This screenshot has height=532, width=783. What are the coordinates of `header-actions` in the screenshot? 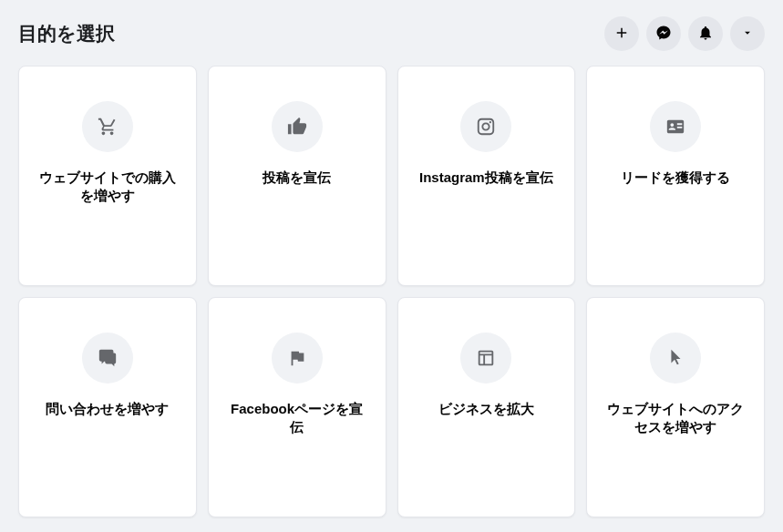 It's located at (685, 34).